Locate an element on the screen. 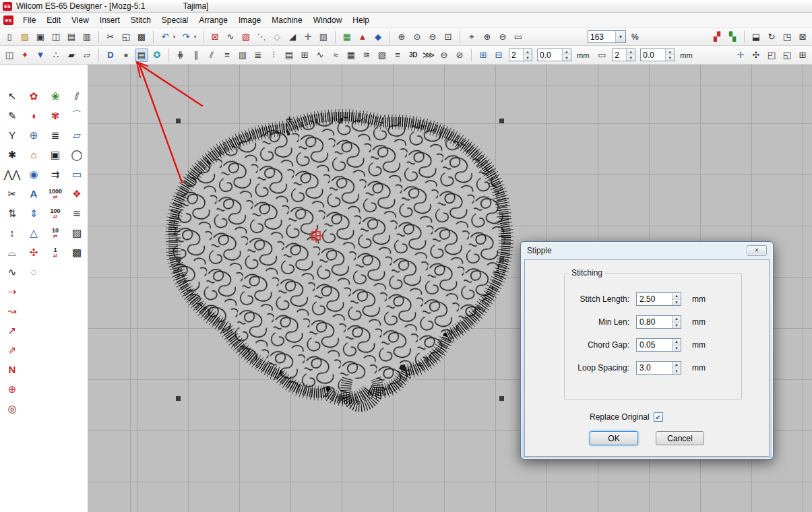 This screenshot has height=512, width=812. run-tool: ⇉ is located at coordinates (55, 174).